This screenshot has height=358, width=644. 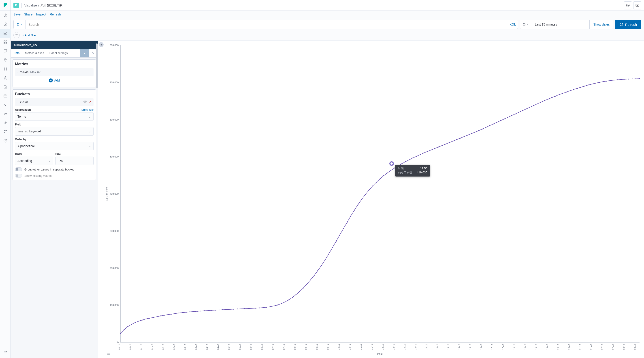 What do you see at coordinates (6, 141) in the screenshot?
I see `nav-management-icon` at bounding box center [6, 141].